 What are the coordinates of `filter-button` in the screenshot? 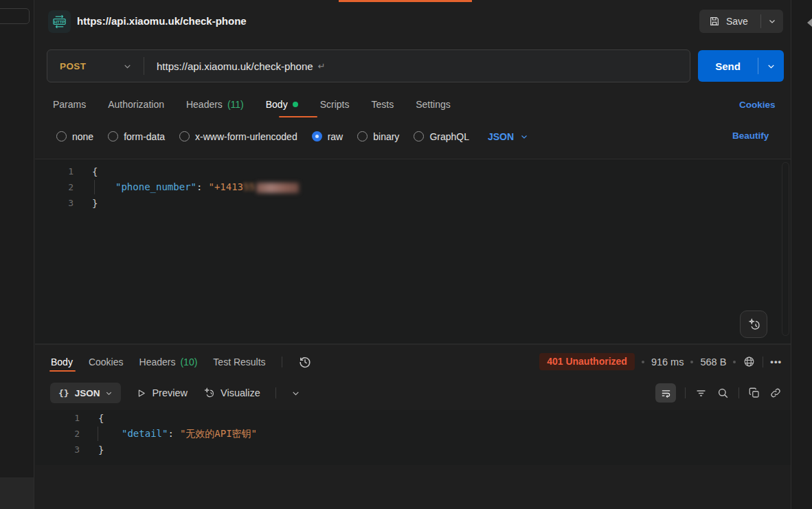 It's located at (701, 393).